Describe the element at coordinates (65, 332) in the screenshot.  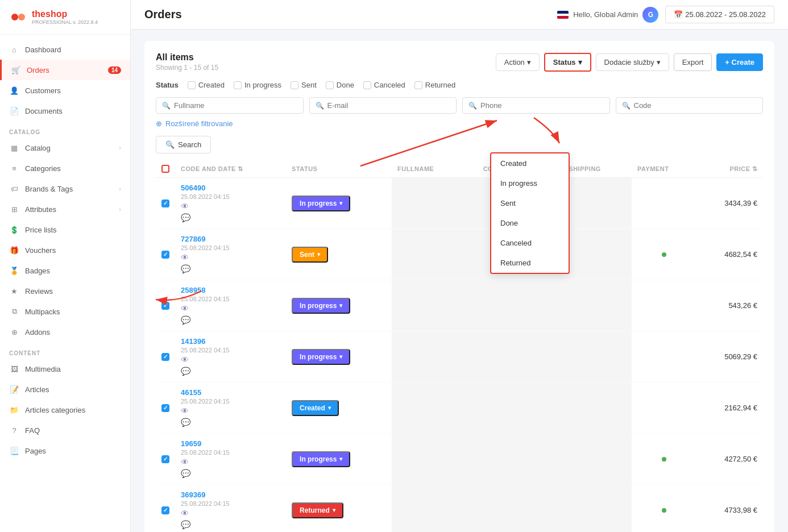
I see `sidebar-item-addons: ⊕ Addons` at that location.